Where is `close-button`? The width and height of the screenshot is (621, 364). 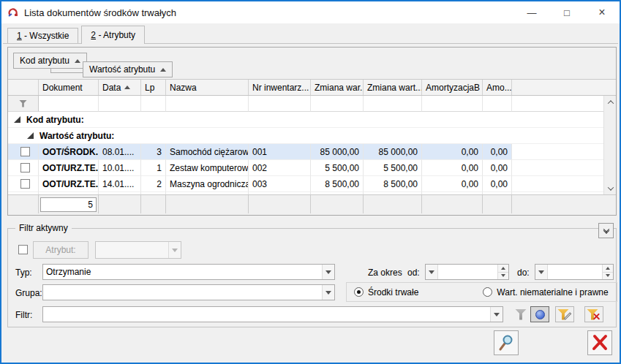 close-button is located at coordinates (600, 343).